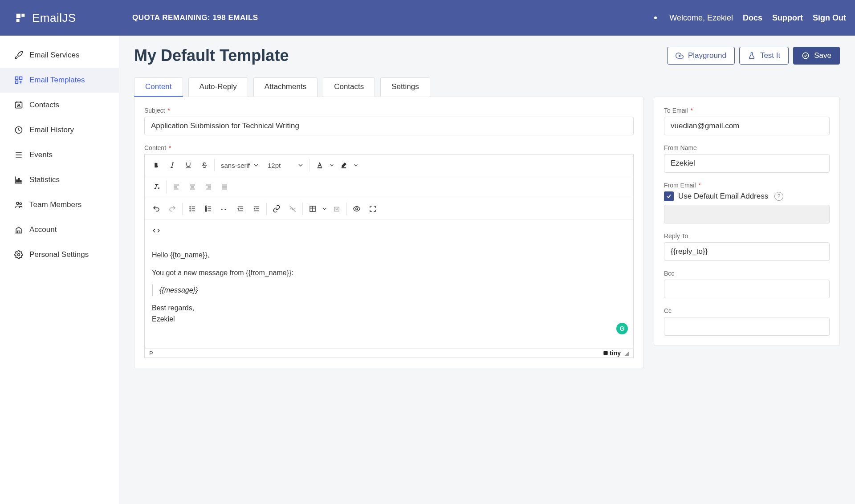 This screenshot has height=504, width=855. Describe the element at coordinates (612, 353) in the screenshot. I see `tiny-brand: tiny` at that location.